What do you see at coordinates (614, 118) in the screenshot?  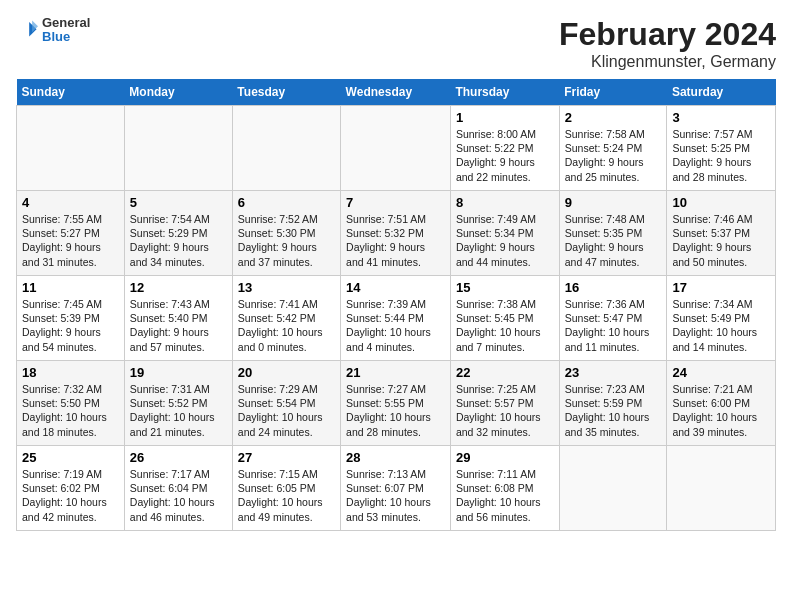 I see `day-number: 2` at bounding box center [614, 118].